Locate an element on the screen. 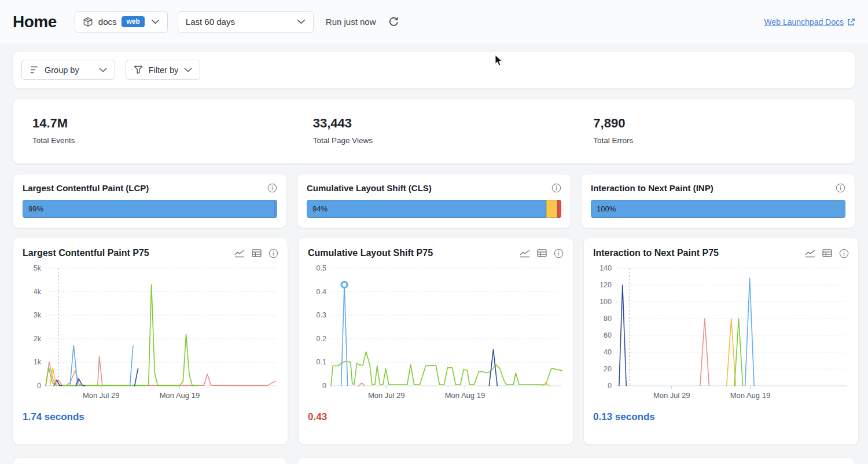 The width and height of the screenshot is (868, 464). chart-card-lcp-p75: Largest Contentful Paint P75 01k2k3k4k is located at coordinates (150, 341).